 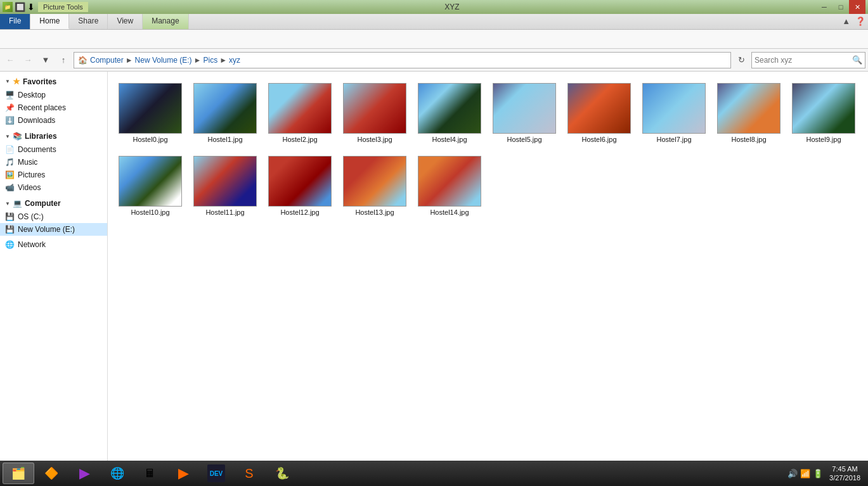 I want to click on taskbar-item-python: 🐍, so click(x=282, y=473).